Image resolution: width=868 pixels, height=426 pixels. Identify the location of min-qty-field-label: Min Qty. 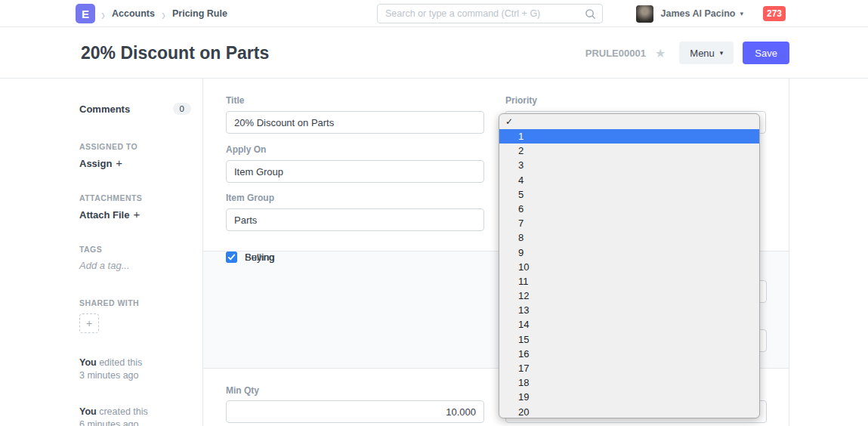
(355, 390).